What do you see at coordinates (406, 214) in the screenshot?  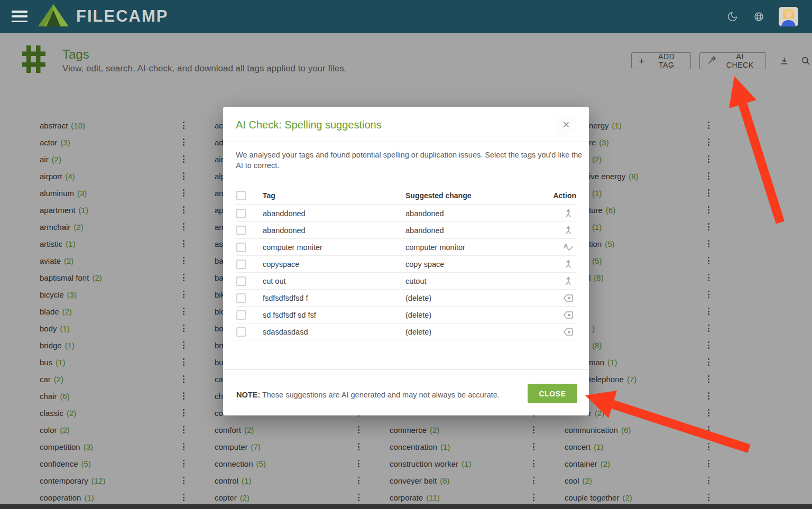 I see `suggestion-row: abanddonedabandoned` at bounding box center [406, 214].